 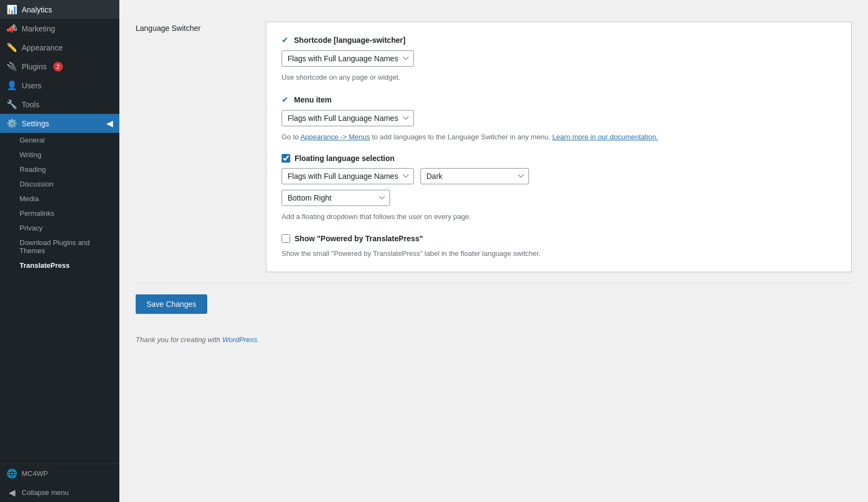 I want to click on tools-icon: 🔧, so click(x=12, y=104).